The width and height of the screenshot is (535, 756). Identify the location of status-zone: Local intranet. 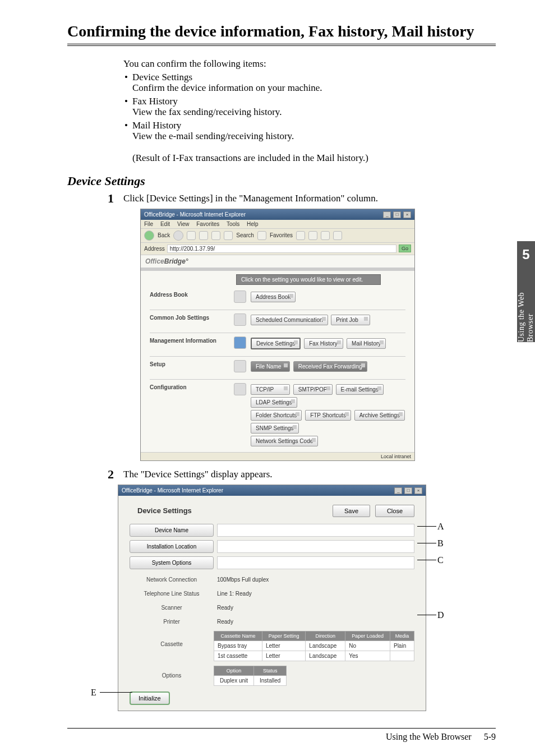
(396, 457).